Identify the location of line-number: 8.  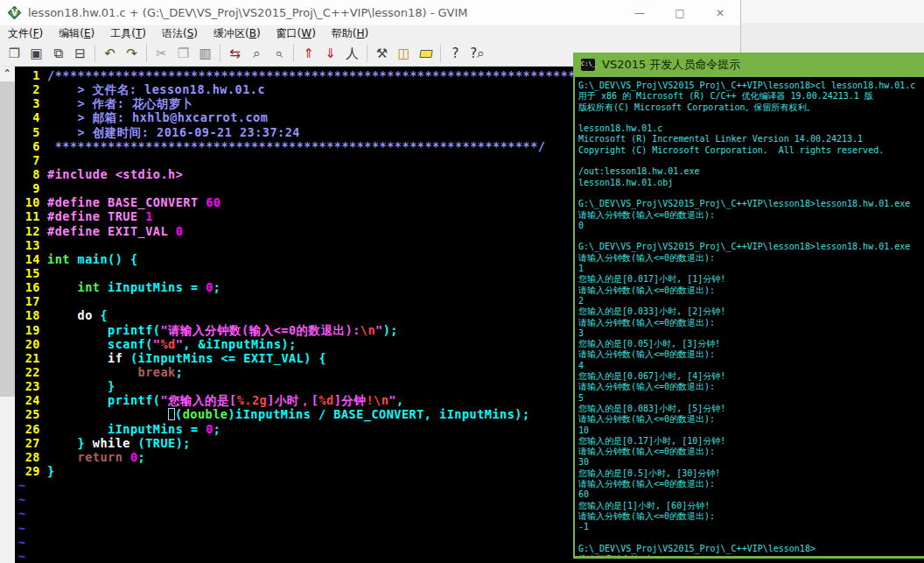
(28, 174).